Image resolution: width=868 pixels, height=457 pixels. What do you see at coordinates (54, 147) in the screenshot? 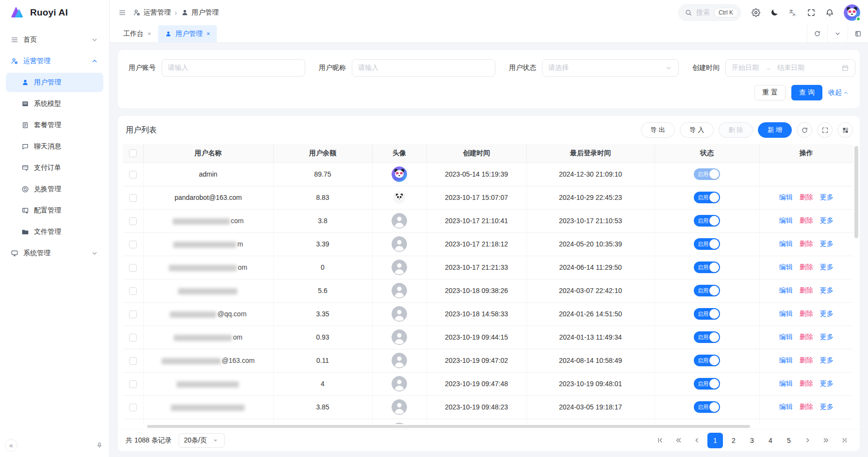
I see `sidebar-item-chat-messages: 聊天消息` at bounding box center [54, 147].